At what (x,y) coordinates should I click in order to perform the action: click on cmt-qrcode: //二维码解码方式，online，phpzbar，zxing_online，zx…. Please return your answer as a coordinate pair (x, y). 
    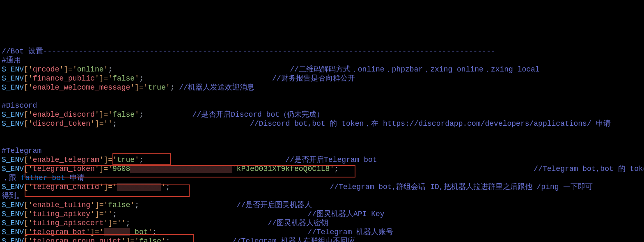
    Looking at the image, I should click on (415, 69).